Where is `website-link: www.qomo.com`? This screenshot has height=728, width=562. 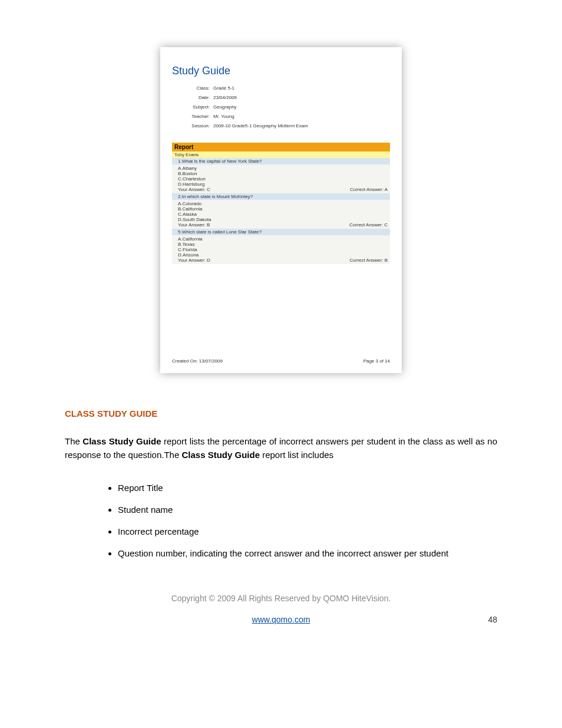 website-link: www.qomo.com is located at coordinates (282, 620).